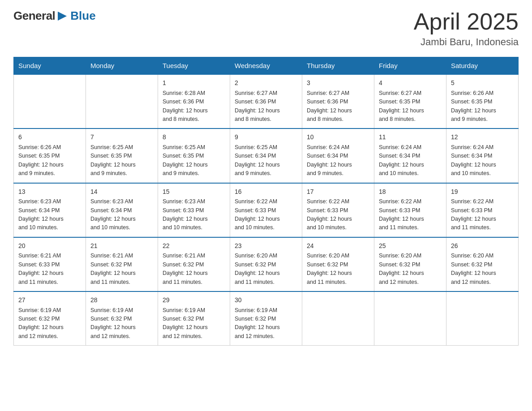 This screenshot has width=532, height=411. I want to click on calendar-cell: 1Sunrise: 6:28 AM Sunset: 6:36 PM Daylig…, so click(194, 101).